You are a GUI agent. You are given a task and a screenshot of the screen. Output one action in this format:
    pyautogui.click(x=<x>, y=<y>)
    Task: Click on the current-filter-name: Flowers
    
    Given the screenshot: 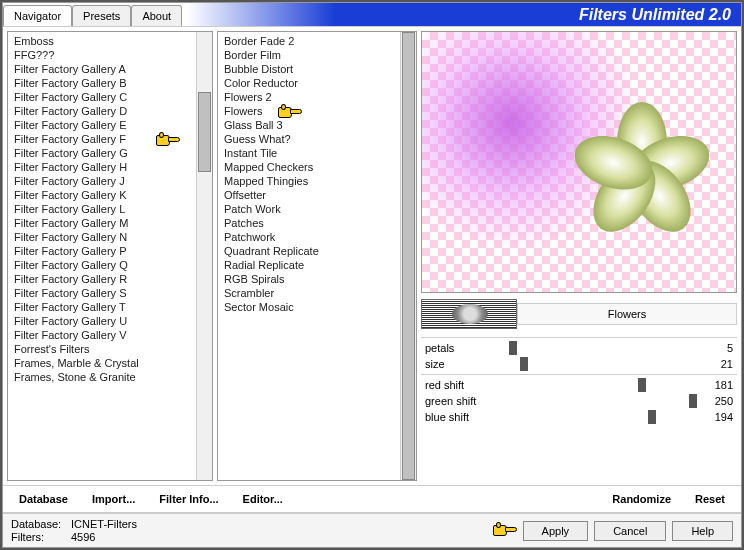 What is the action you would take?
    pyautogui.click(x=627, y=314)
    